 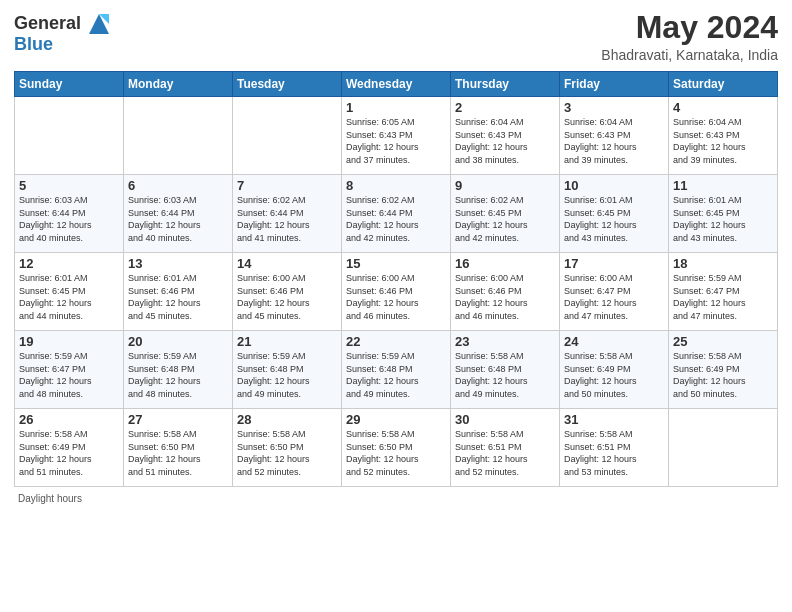 What do you see at coordinates (396, 297) in the screenshot?
I see `day-info: Sunrise: 6:00 AM Sunset: 6:46 PM Dayligh…` at bounding box center [396, 297].